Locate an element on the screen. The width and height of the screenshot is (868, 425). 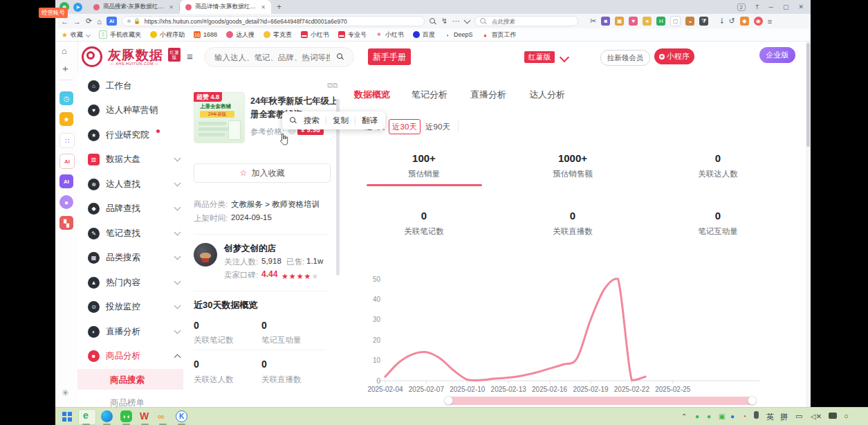
range-30d: 近30天 is located at coordinates (405, 127).